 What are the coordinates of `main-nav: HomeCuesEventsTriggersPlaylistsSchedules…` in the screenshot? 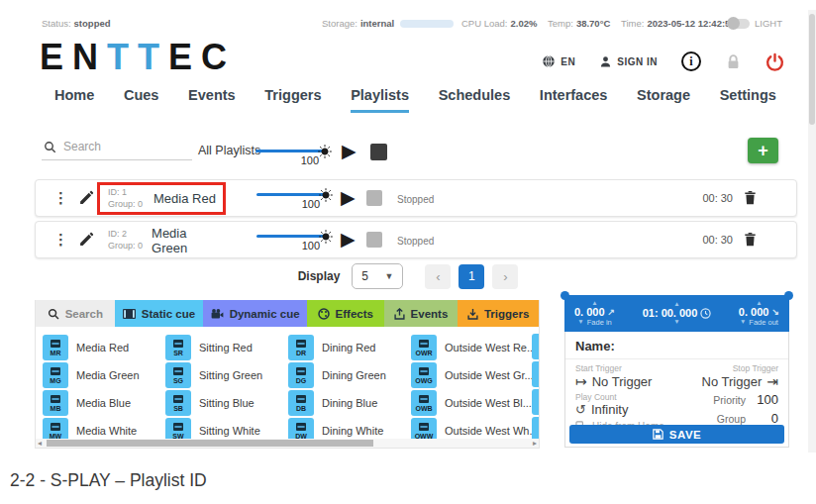 It's located at (416, 100).